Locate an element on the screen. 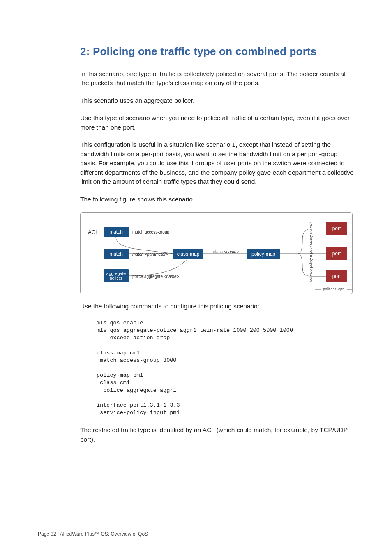 Image resolution: width=392 pixels, height=555 pixels. paragraph-4: This configuration is useful in a situat… is located at coordinates (218, 163).